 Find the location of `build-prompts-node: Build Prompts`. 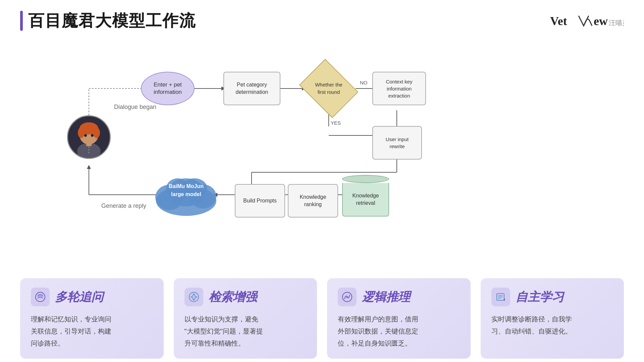

build-prompts-node: Build Prompts is located at coordinates (260, 201).